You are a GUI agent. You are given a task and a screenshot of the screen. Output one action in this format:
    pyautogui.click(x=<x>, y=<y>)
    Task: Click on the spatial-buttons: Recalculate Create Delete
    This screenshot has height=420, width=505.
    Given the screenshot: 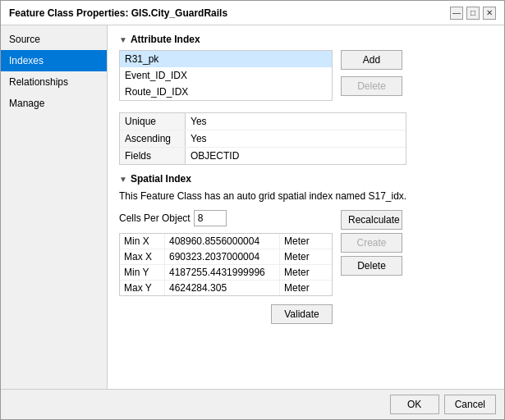 What is the action you would take?
    pyautogui.click(x=371, y=244)
    